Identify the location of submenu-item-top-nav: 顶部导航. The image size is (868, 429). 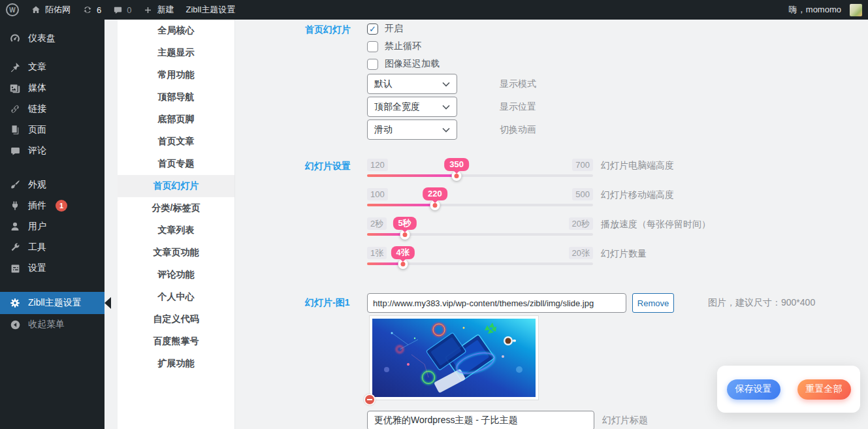
(176, 97).